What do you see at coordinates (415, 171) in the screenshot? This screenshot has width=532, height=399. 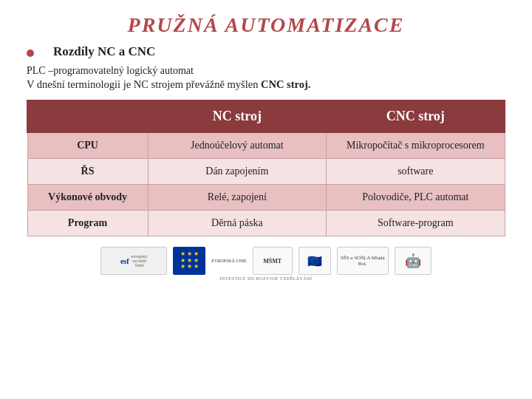 I see `row2-col3: software` at bounding box center [415, 171].